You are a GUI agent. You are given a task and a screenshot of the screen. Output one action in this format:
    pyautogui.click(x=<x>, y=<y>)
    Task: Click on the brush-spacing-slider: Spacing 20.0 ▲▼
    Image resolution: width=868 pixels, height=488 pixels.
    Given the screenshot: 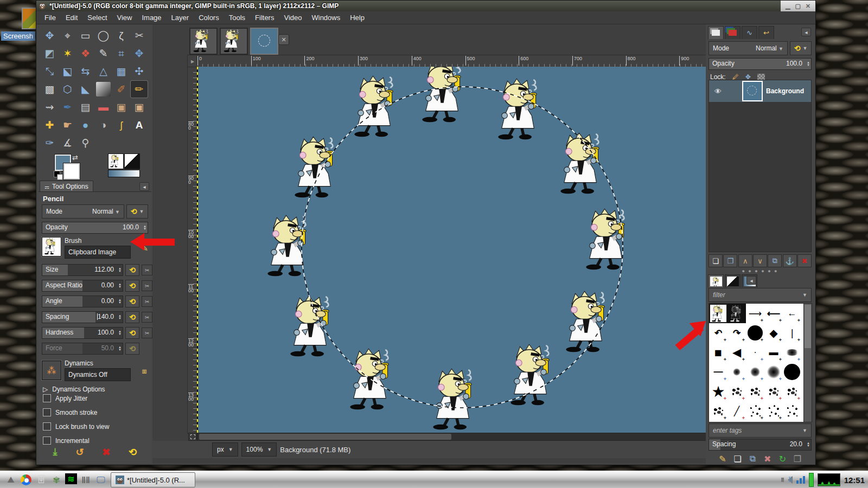 What is the action you would take?
    pyautogui.click(x=760, y=445)
    